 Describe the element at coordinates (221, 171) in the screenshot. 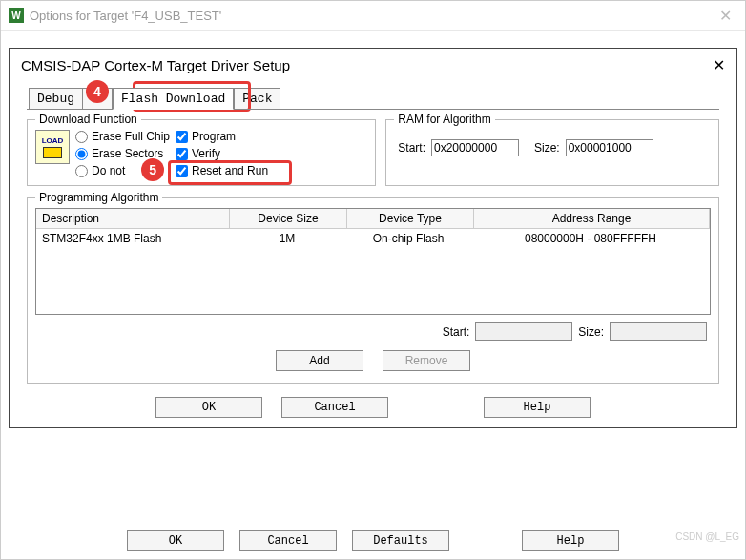

I see `check-reset-and-run: Reset and Run` at that location.